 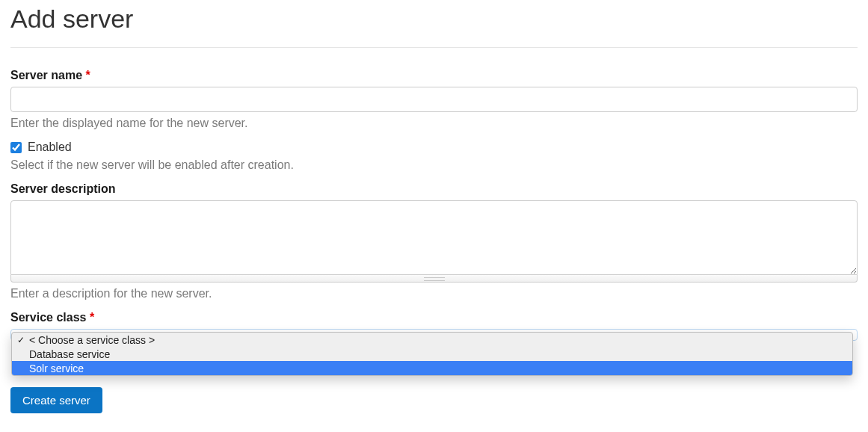 What do you see at coordinates (434, 165) in the screenshot?
I see `enabled-help: Select if the new server will be enabled…` at bounding box center [434, 165].